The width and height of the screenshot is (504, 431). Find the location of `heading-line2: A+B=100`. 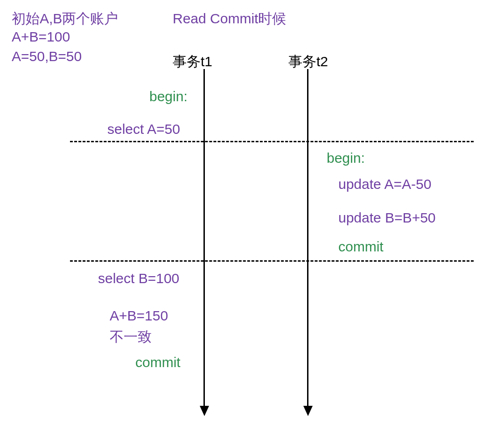

heading-line2: A+B=100 is located at coordinates (41, 37).